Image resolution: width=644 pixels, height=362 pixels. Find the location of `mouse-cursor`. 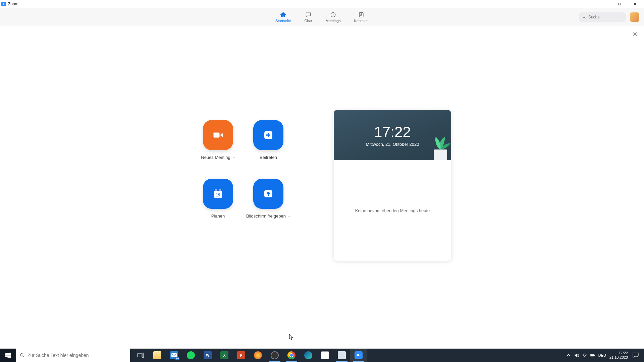

mouse-cursor is located at coordinates (291, 337).